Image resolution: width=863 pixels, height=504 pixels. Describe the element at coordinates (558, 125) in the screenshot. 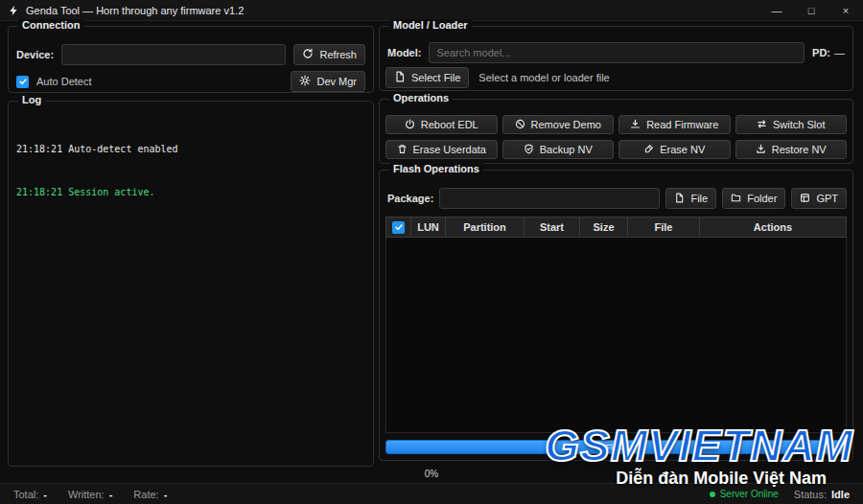

I see `remove-demo-button: Remove Demo` at that location.